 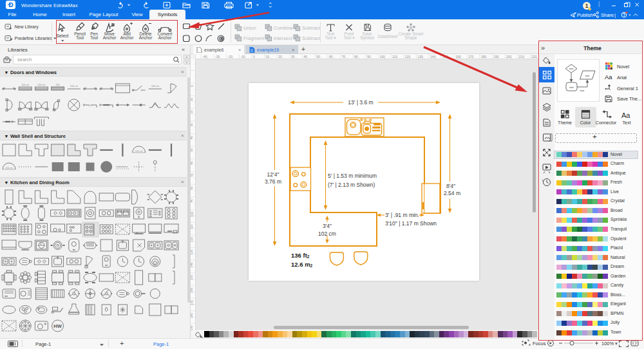 What do you see at coordinates (626, 115) in the screenshot?
I see `svg-text: Aa` at bounding box center [626, 115].